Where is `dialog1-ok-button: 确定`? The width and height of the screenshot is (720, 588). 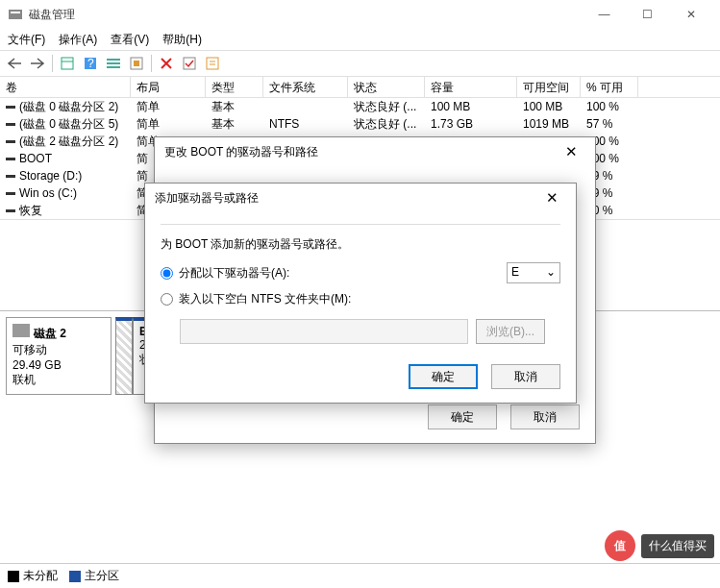 dialog1-ok-button: 确定 is located at coordinates (462, 417).